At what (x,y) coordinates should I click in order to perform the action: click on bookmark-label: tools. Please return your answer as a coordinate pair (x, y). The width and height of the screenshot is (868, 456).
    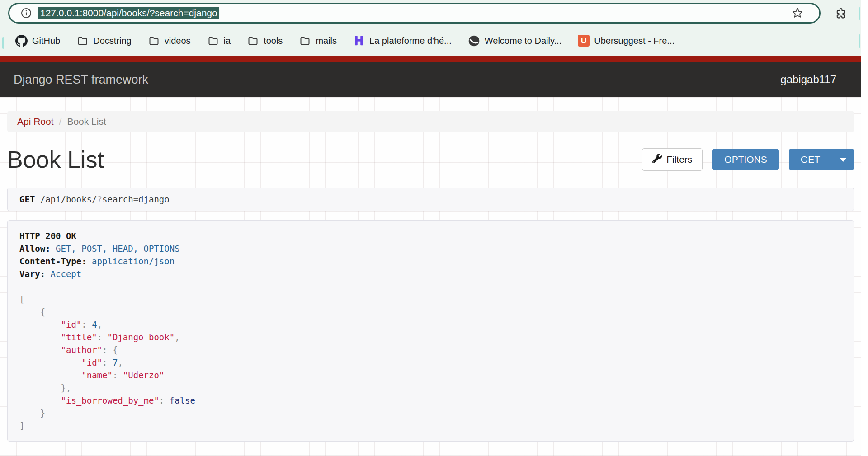
    Looking at the image, I should click on (273, 41).